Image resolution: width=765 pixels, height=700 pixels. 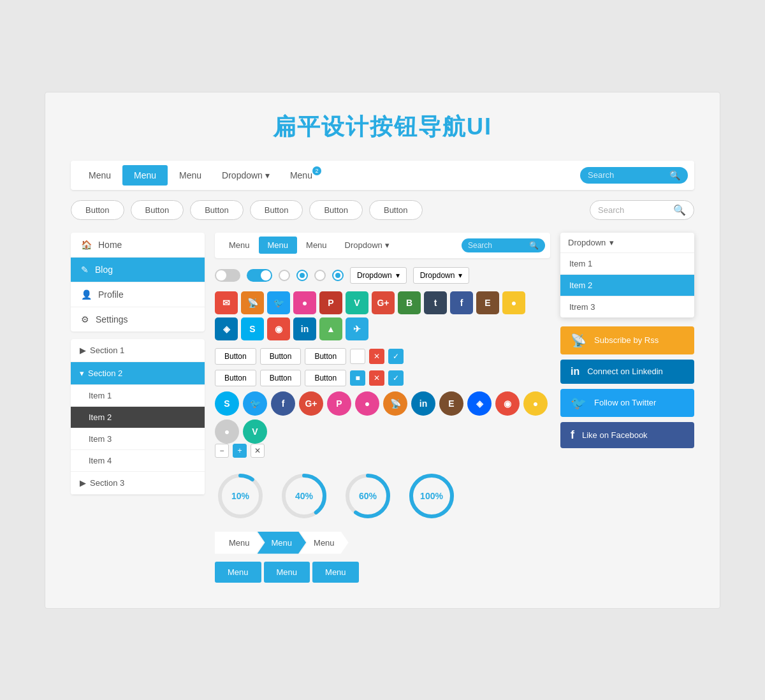 What do you see at coordinates (409, 303) in the screenshot?
I see `social-blogger: B` at bounding box center [409, 303].